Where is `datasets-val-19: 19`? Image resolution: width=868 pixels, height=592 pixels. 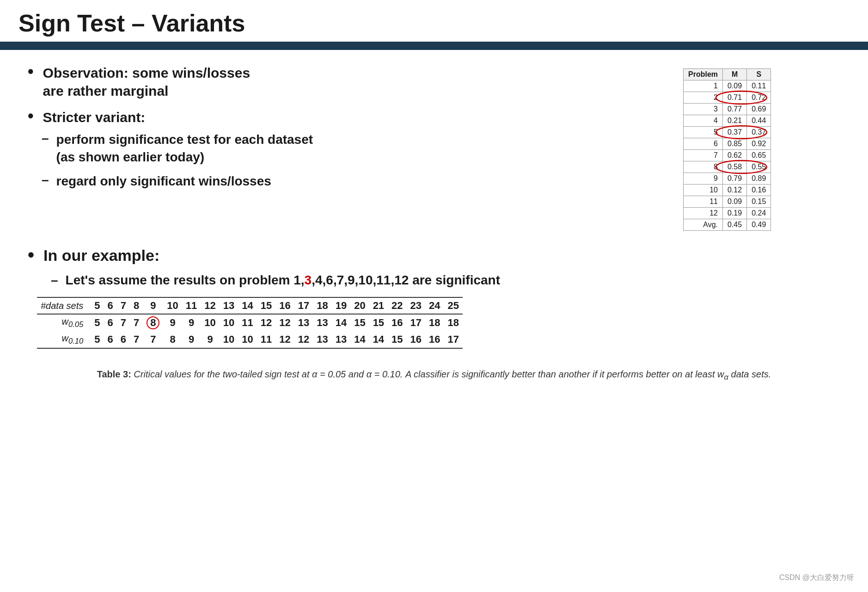
datasets-val-19: 19 is located at coordinates (341, 306).